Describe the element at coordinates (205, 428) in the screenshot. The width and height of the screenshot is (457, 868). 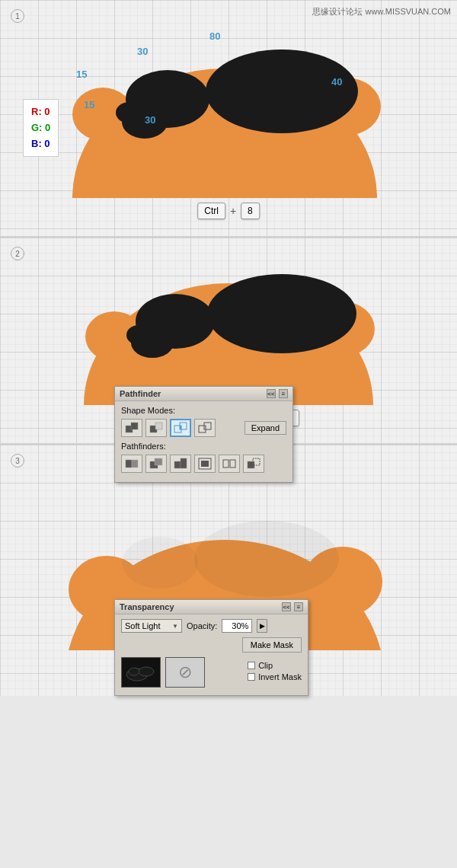
I see `pf-exclude-btn` at that location.